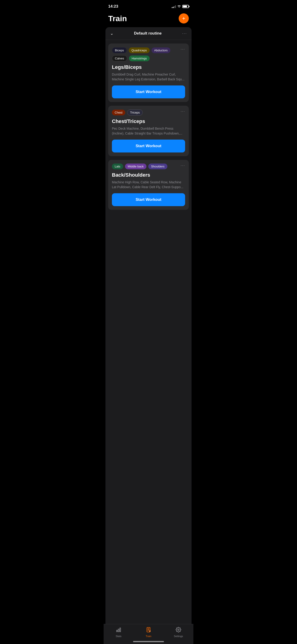  What do you see at coordinates (148, 34) in the screenshot?
I see `routine-header: ⌄ Default routine ···` at bounding box center [148, 34].